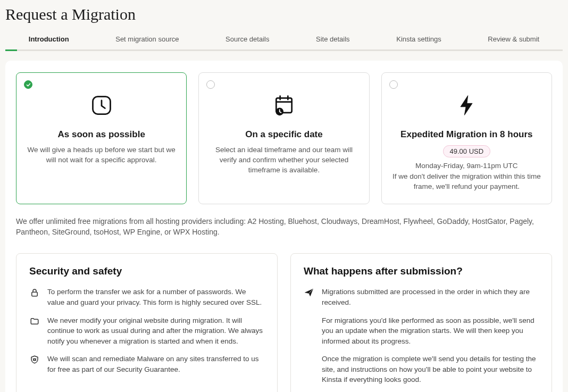  I want to click on security-item-text: To perform the transfer we ask for a num…, so click(156, 297).